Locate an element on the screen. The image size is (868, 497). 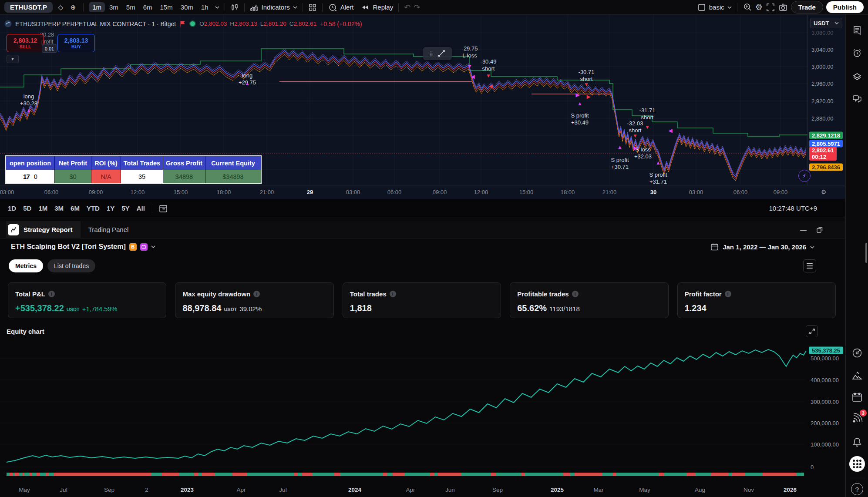
watchlist-icon is located at coordinates (857, 30).